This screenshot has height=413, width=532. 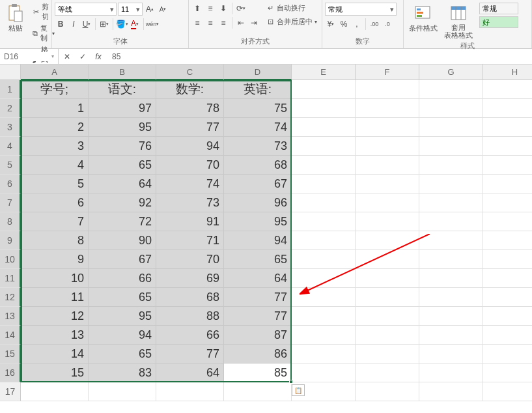 What do you see at coordinates (163, 9) in the screenshot?
I see `decrease-font-button: A▾` at bounding box center [163, 9].